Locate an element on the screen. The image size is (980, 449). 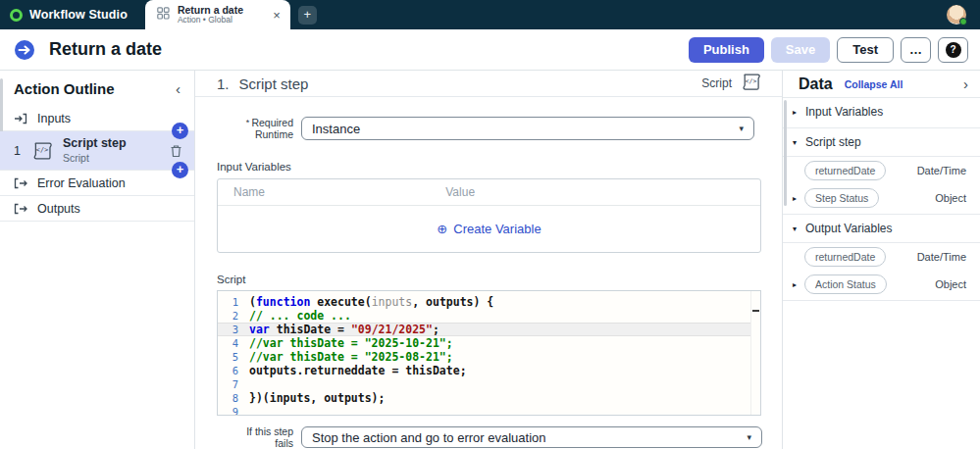
code-text: })(inputs, outputs); is located at coordinates (317, 398).